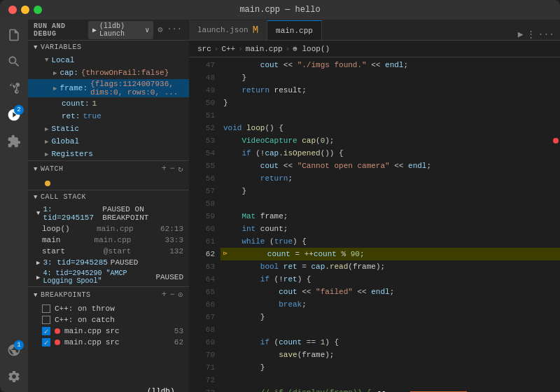 Image resolution: width=560 pixels, height=392 pixels. What do you see at coordinates (66, 295) in the screenshot?
I see `bp-label: BREAKPOINTS` at bounding box center [66, 295].